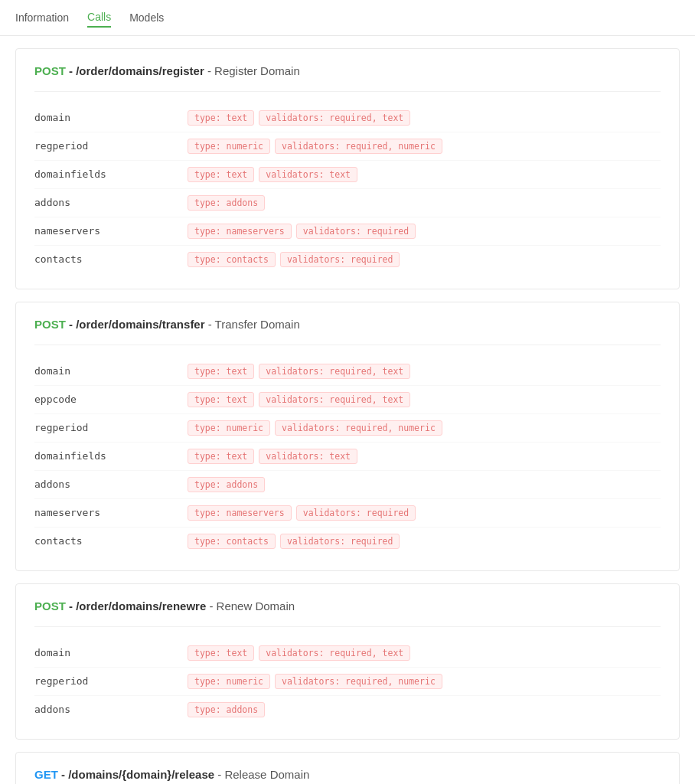  What do you see at coordinates (136, 775) in the screenshot?
I see `api-path: - /domains/{domain}/release` at bounding box center [136, 775].